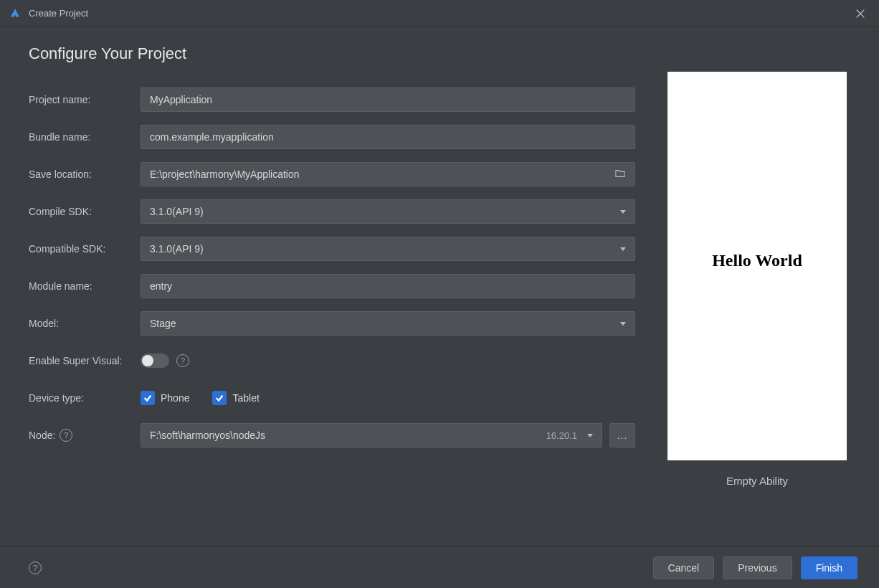  Describe the element at coordinates (332, 249) in the screenshot. I see `row-compatible-sdk: Compatible SDK: 3.1.0(API 9)` at that location.